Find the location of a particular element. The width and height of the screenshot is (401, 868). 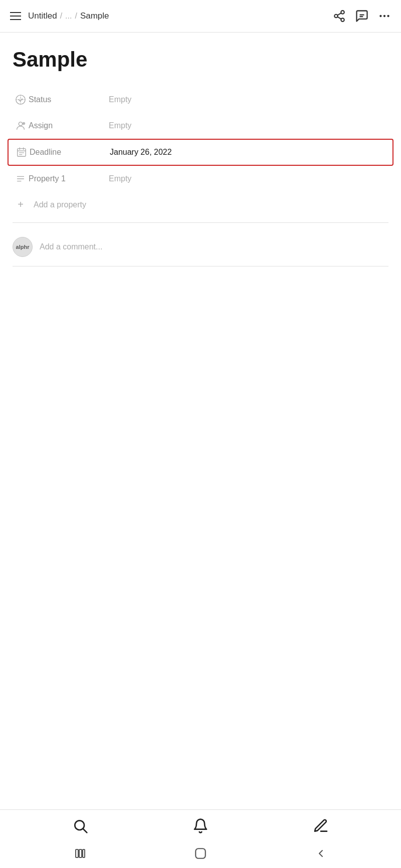

more-options-icon is located at coordinates (384, 16).